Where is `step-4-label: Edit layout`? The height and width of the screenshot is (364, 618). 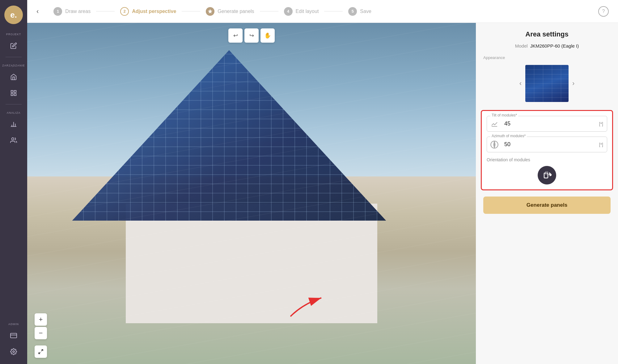 step-4-label: Edit layout is located at coordinates (307, 11).